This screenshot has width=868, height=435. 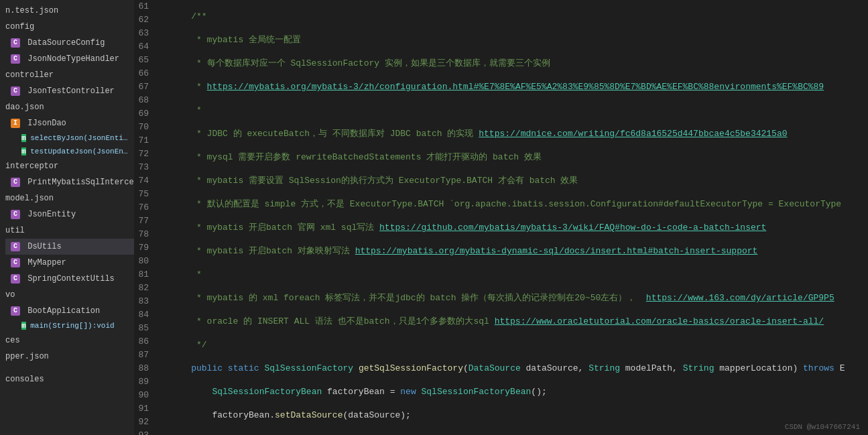 I want to click on code-line-73: * mybatis 的 xml foreach 标签写法，并不是jdbc的 ba…, so click(x=516, y=298).